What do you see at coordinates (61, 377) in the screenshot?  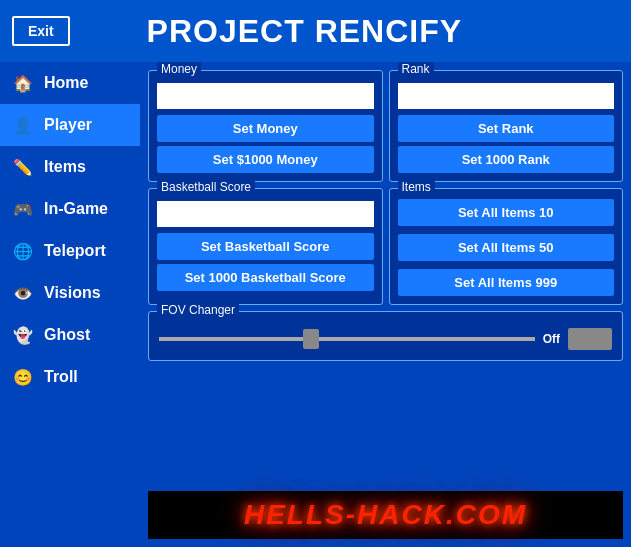 I see `sidebar-label-troll: Troll` at bounding box center [61, 377].